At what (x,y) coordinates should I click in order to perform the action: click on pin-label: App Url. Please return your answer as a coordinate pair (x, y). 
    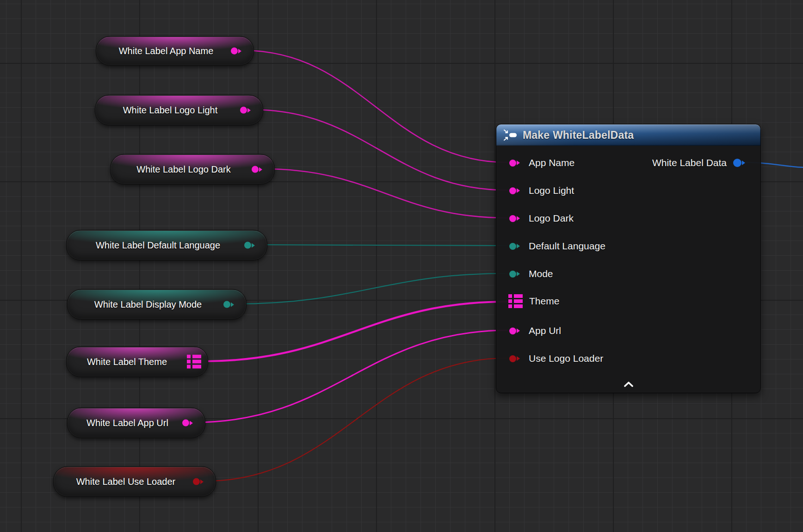
    Looking at the image, I should click on (545, 331).